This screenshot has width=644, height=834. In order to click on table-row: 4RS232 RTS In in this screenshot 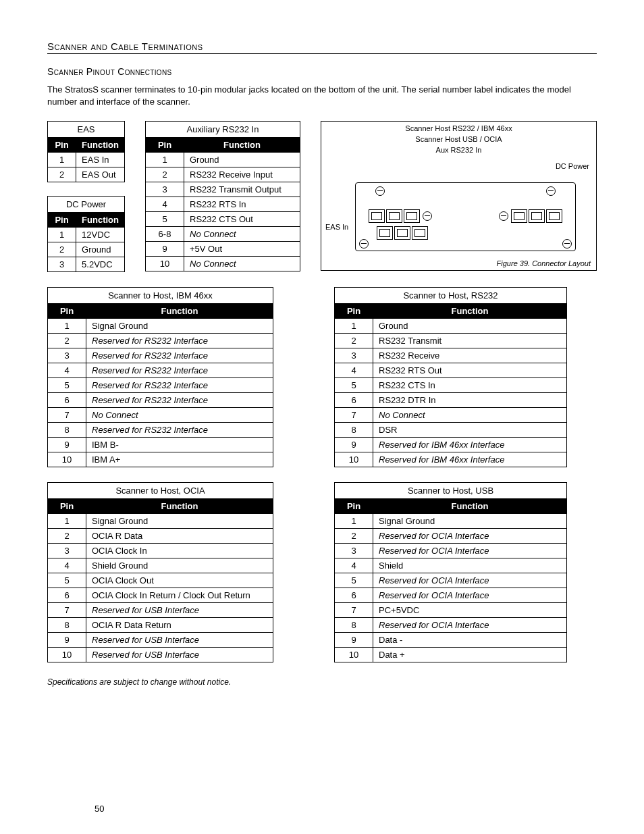, I will do `click(223, 205)`.